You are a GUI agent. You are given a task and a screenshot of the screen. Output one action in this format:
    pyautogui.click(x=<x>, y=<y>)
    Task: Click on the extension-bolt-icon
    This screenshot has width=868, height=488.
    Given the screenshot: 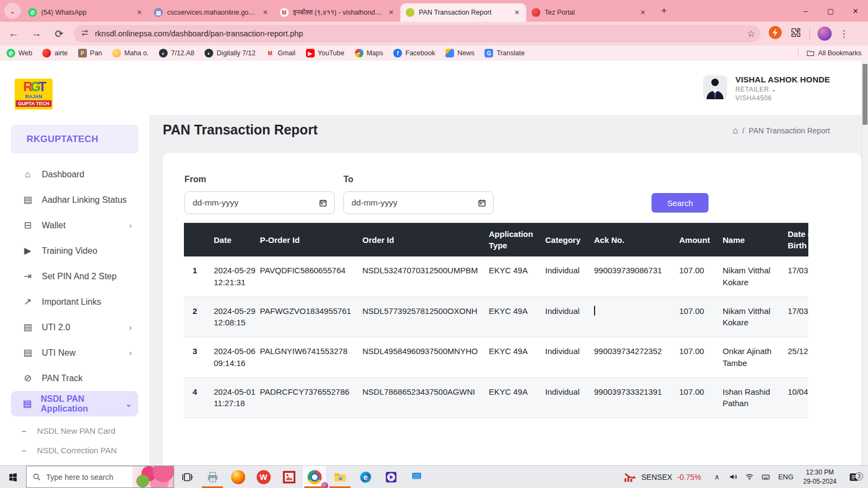 What is the action you would take?
    pyautogui.click(x=775, y=34)
    